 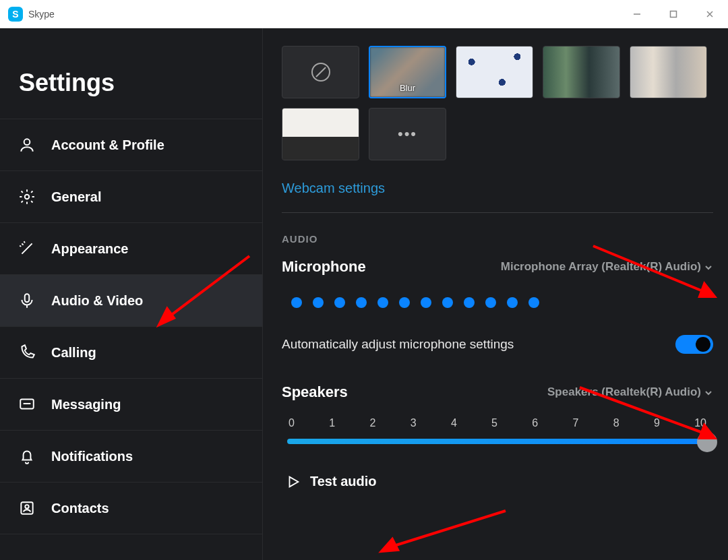 I want to click on microphone-device-dropdown: Microphone Array (Realtek(R) Audio), so click(x=607, y=267).